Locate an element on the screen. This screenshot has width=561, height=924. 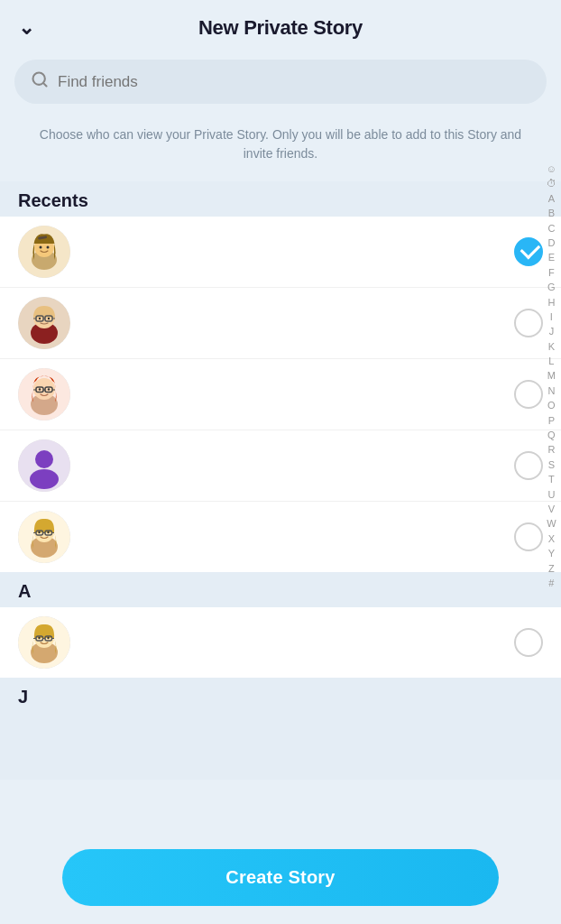
alpha-emoji-icon: ☺ is located at coordinates (552, 170).